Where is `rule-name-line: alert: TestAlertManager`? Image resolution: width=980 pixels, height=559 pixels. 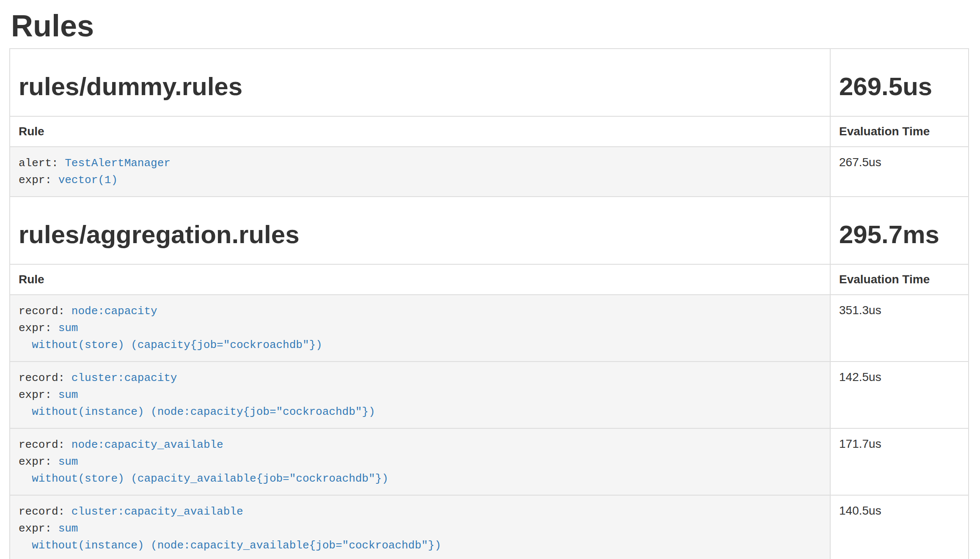 rule-name-line: alert: TestAlertManager is located at coordinates (420, 163).